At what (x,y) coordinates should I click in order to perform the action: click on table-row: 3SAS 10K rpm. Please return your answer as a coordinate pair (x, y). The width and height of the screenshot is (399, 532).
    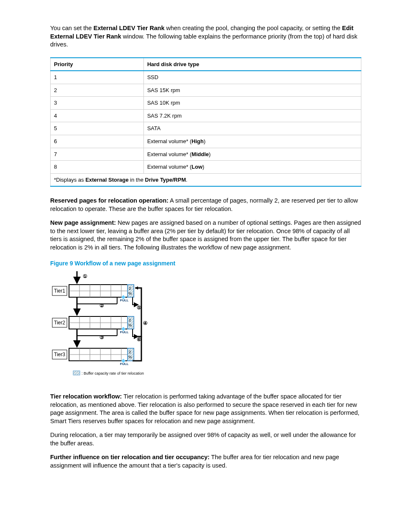
    Looking at the image, I should click on (206, 103).